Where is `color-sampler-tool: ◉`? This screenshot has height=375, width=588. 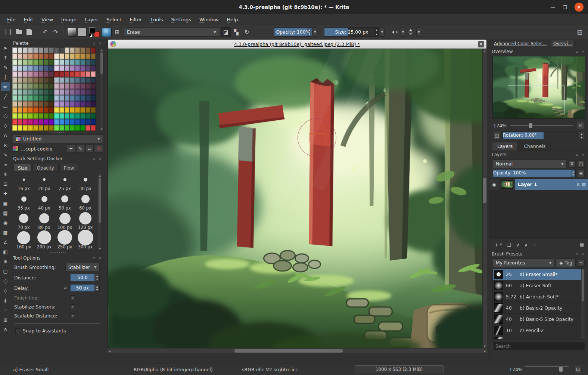
color-sampler-tool: ◉ is located at coordinates (6, 223).